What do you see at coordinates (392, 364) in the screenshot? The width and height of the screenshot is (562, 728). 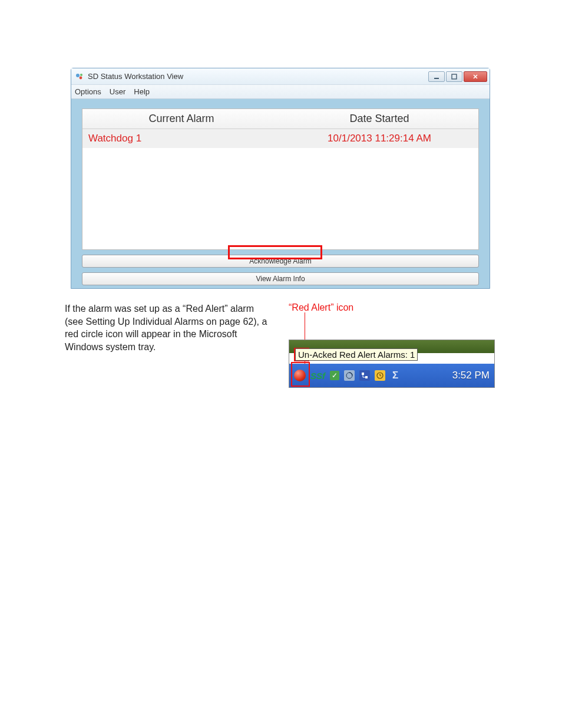 I see `system-tray-screenshot: Un-Acked Red Alert Alarms: 1 SSf ✓ Σ 3:5…` at bounding box center [392, 364].